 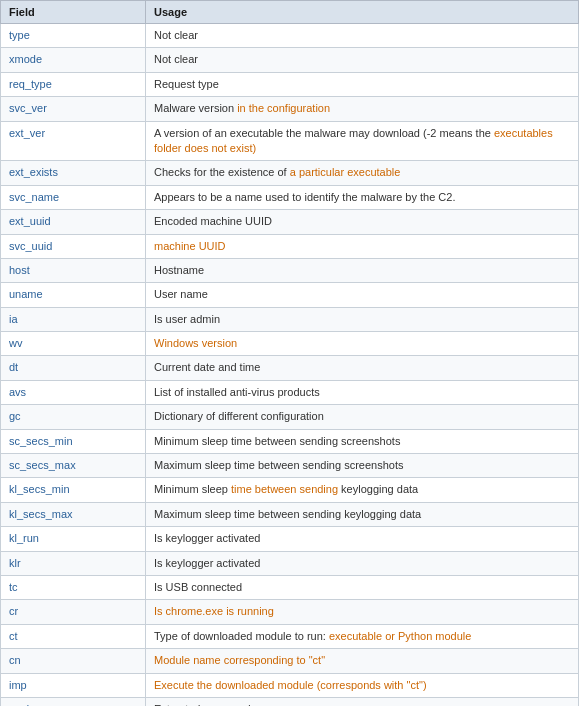 I want to click on usage-cell: Windows version, so click(x=362, y=344).